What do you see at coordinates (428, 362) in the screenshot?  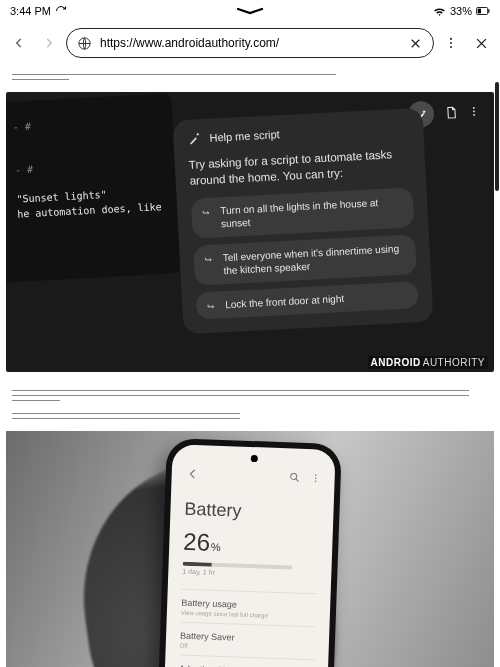 I see `image-watermark: ANDROIDAUTHORITY` at bounding box center [428, 362].